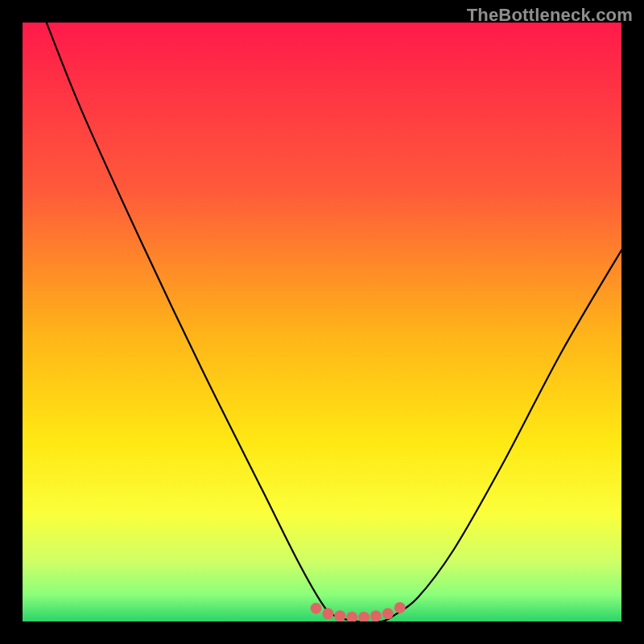  What do you see at coordinates (358, 612) in the screenshot?
I see `optimal-band-markers` at bounding box center [358, 612].